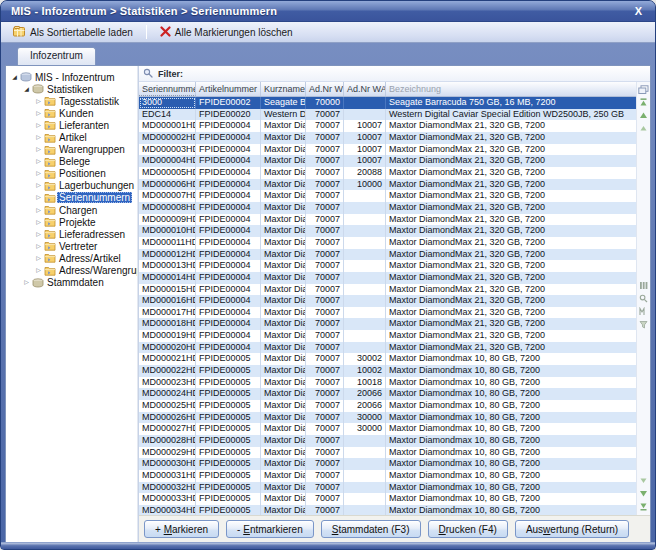 Image resolution: width=656 pixels, height=550 pixels. I want to click on table-row: MD000008HDFPIDE00004Maxtor Dia70007Maxto…, so click(388, 208).